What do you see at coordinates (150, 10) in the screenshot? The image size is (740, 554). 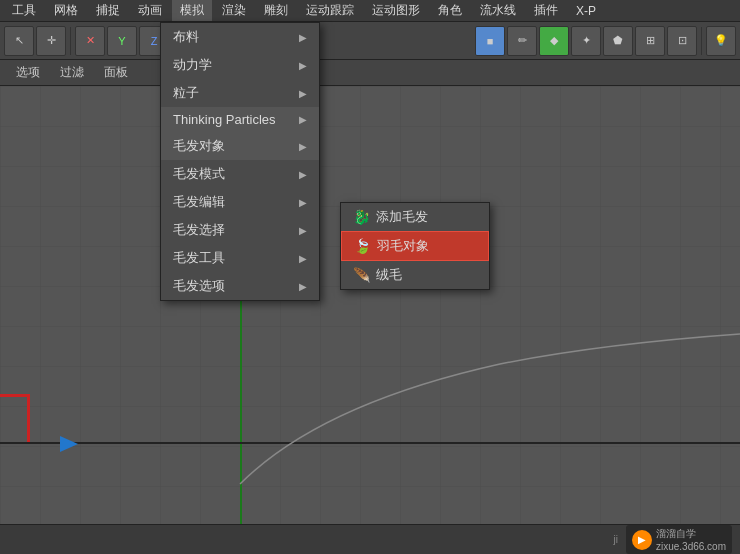 I see `menu-animation: 动画` at bounding box center [150, 10].